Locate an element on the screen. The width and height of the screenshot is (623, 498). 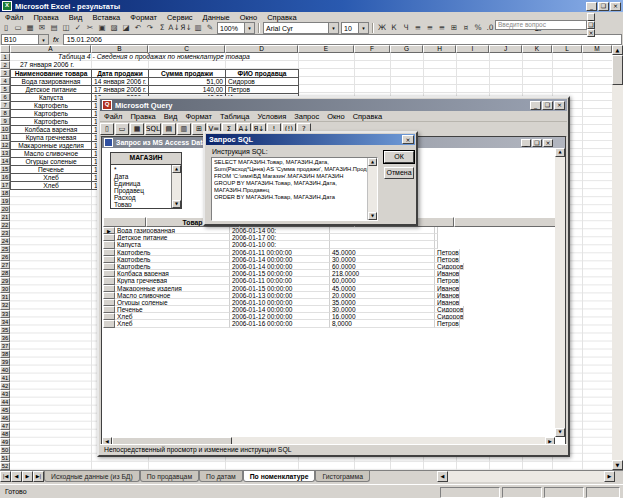
align-center-icon: ≡ is located at coordinates (430, 28).